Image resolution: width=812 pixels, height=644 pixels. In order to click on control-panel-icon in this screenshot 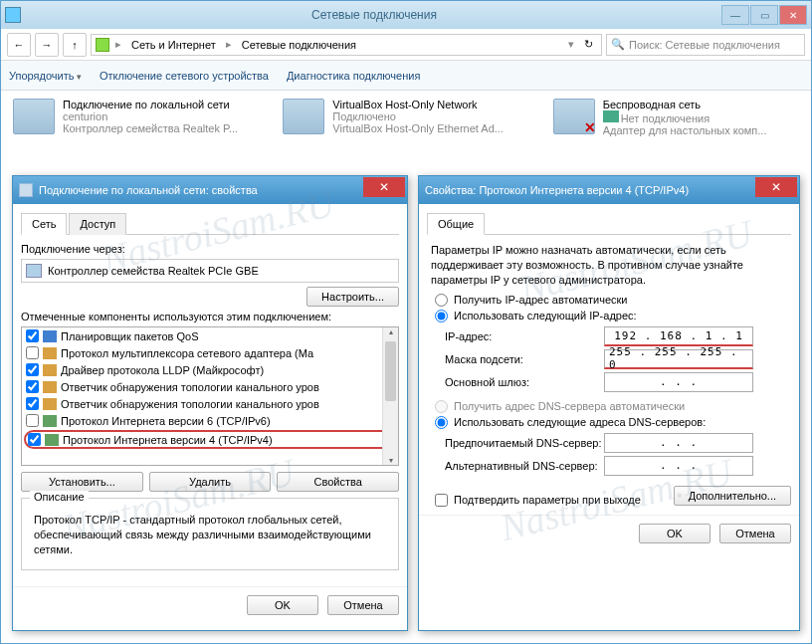, I will do `click(13, 15)`.